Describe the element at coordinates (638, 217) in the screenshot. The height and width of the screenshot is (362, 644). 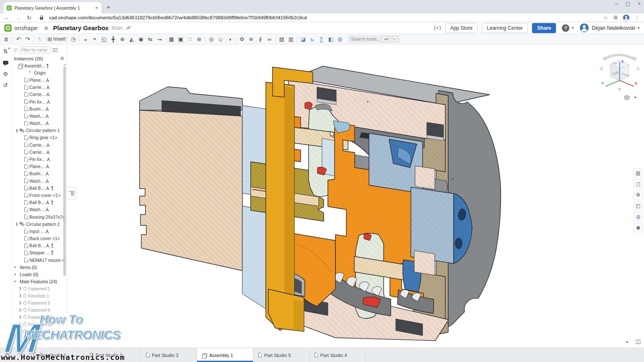
I see `appearance-panel-icon: ◍` at that location.